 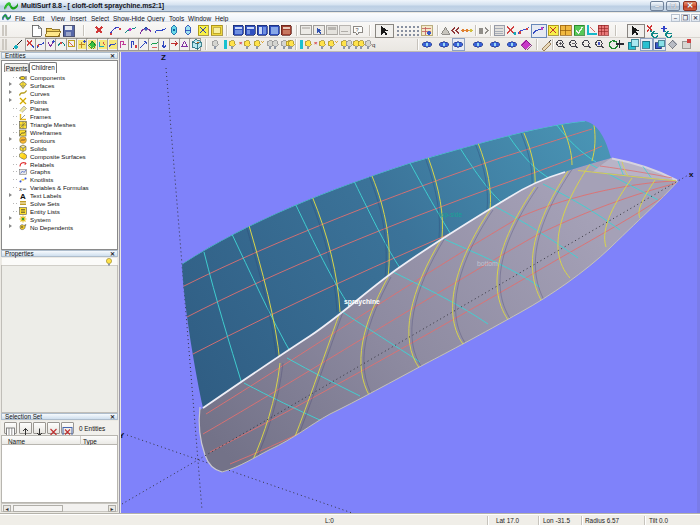 I want to click on svg-text: spraychine, so click(x=362, y=302).